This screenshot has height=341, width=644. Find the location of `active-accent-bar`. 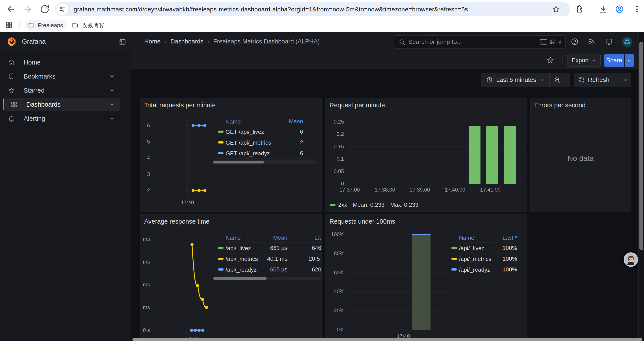

active-accent-bar is located at coordinates (4, 105).